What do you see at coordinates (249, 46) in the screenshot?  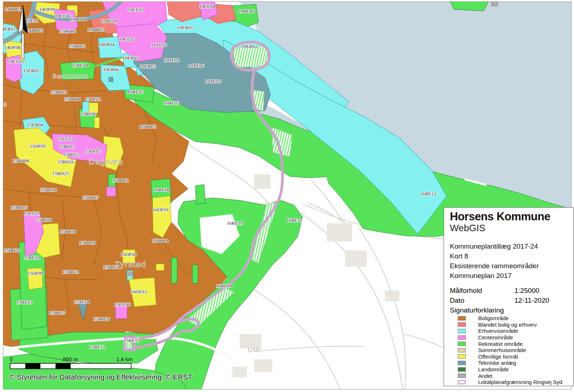 I see `zone-label: 10ER02` at bounding box center [249, 46].